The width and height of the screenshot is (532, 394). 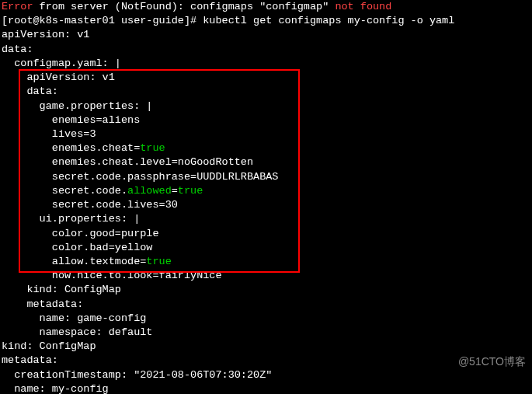 What do you see at coordinates (266, 333) in the screenshot?
I see `inner-namespace: namespace: default` at bounding box center [266, 333].